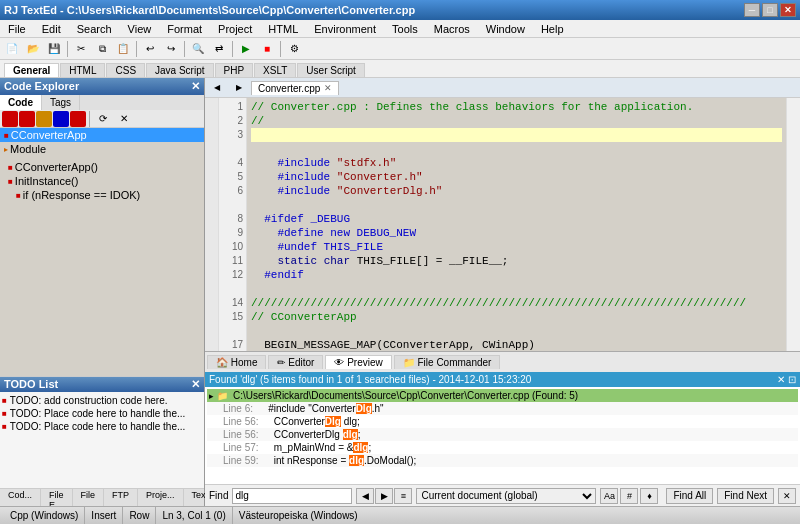  I want to click on menu-macros: Macros, so click(452, 29).